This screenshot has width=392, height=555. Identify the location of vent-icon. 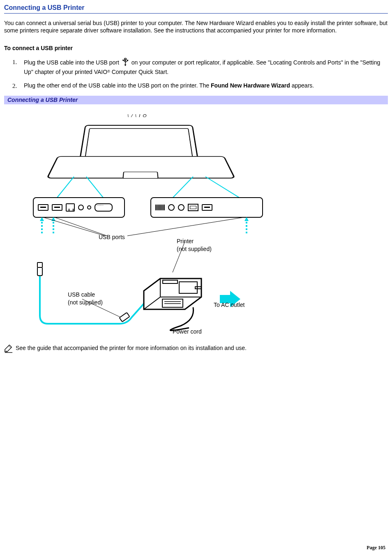
(160, 207).